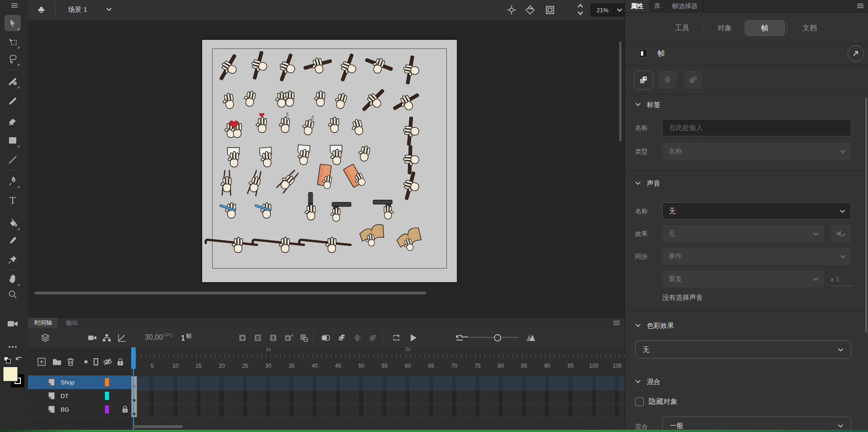 The image size is (868, 432). Describe the element at coordinates (396, 338) in the screenshot. I see `loop-playback-icon` at that location.